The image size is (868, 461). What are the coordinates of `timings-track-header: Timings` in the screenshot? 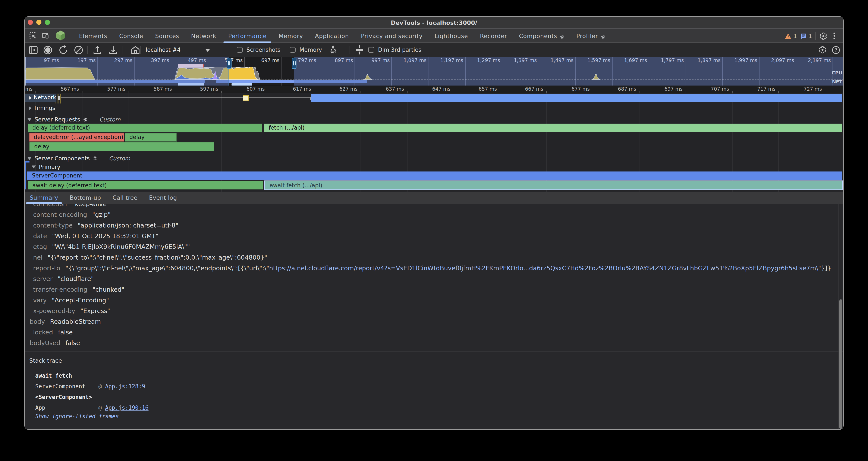 It's located at (42, 108).